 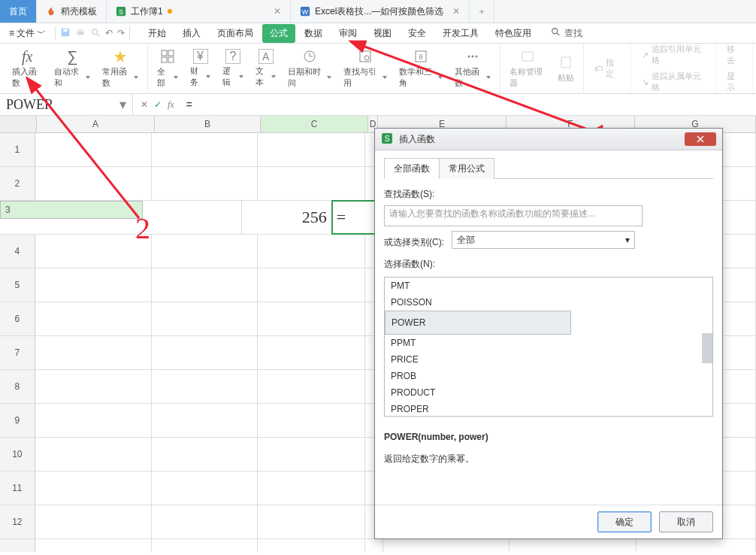 What do you see at coordinates (311, 454) in the screenshot?
I see `cell-C10` at bounding box center [311, 454].